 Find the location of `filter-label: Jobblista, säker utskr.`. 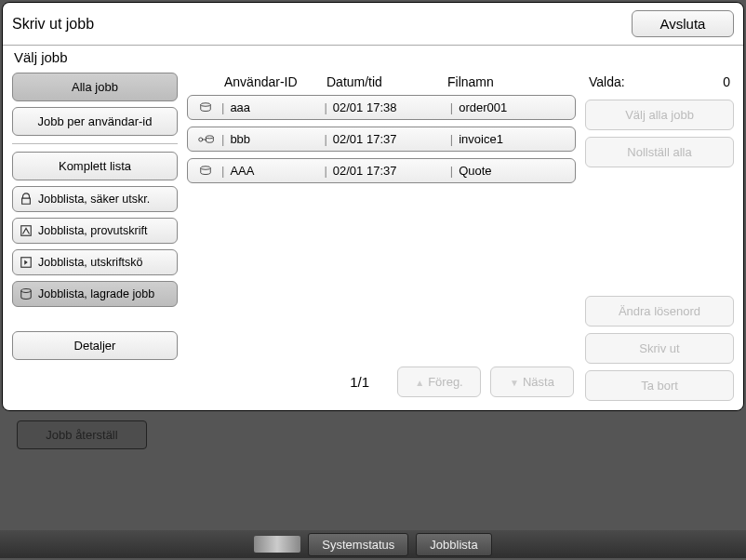

filter-label: Jobblista, säker utskr. is located at coordinates (94, 199).